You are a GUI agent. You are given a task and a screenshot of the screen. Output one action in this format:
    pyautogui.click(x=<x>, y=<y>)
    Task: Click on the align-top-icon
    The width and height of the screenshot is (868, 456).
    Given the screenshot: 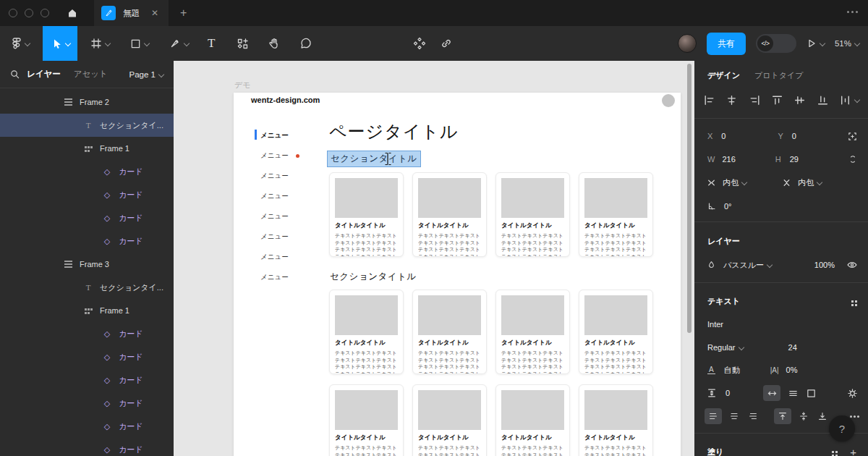 What is the action you would take?
    pyautogui.click(x=777, y=100)
    